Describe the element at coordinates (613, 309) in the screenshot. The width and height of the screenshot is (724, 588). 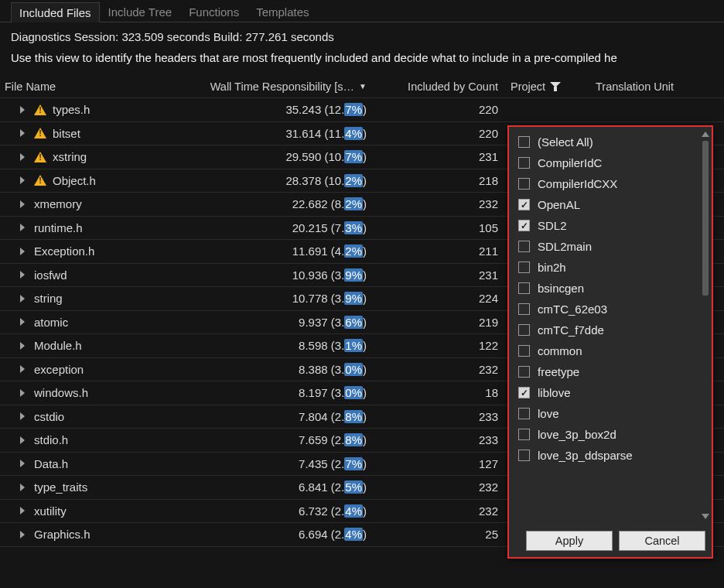
I see `filter-item: cmTC_62e03` at that location.